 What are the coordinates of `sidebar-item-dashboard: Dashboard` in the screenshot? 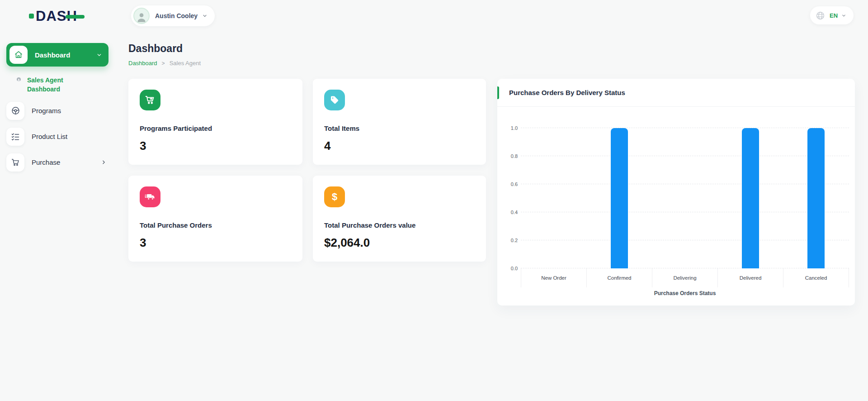 It's located at (57, 55).